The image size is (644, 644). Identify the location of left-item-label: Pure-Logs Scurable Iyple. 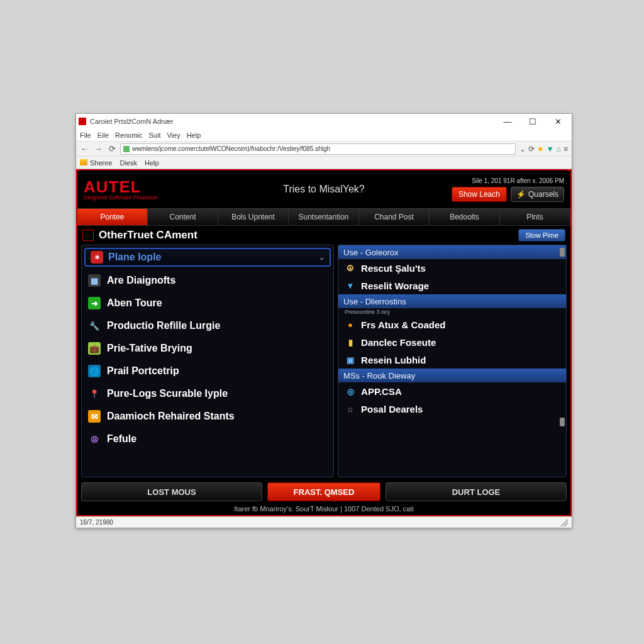
(167, 394).